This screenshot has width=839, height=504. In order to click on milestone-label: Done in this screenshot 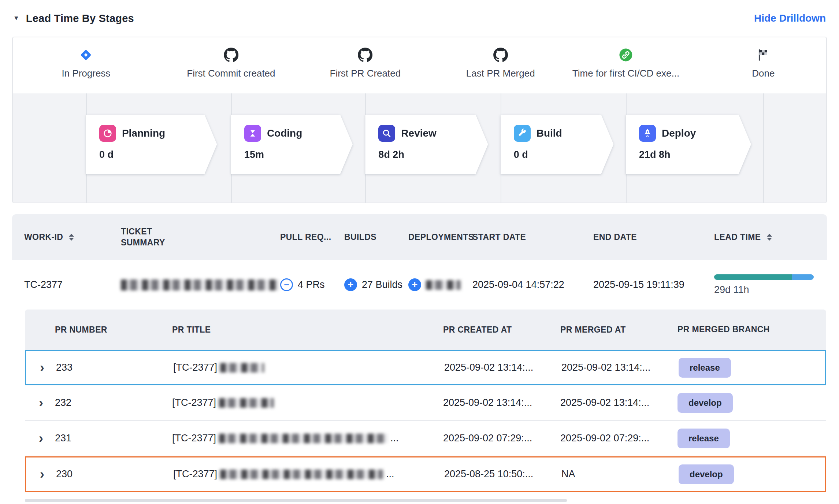, I will do `click(763, 73)`.